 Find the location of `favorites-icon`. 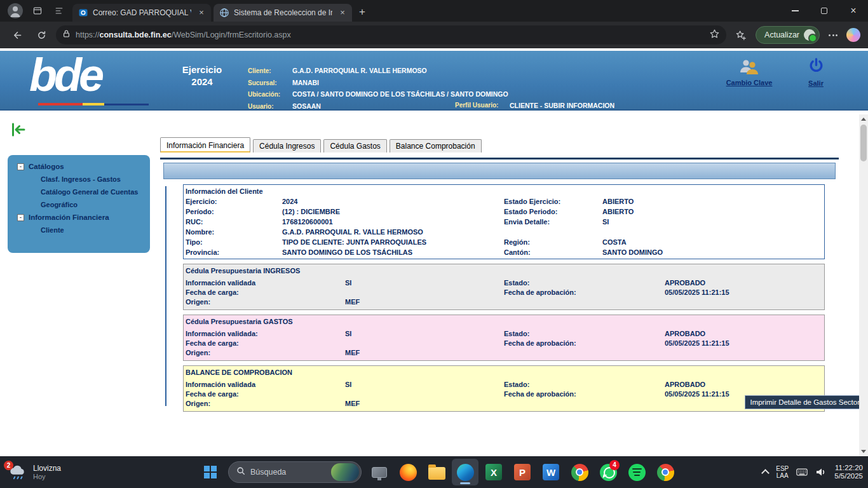

favorites-icon is located at coordinates (741, 35).